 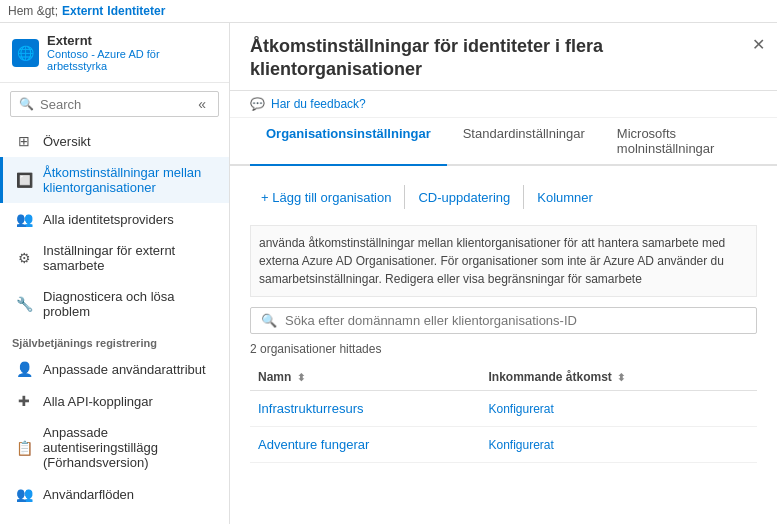 I want to click on feedback-icon: 💬, so click(x=258, y=104).